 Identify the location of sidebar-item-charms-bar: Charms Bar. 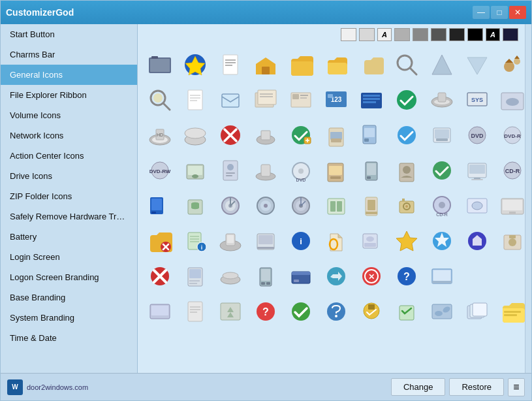
(69, 55).